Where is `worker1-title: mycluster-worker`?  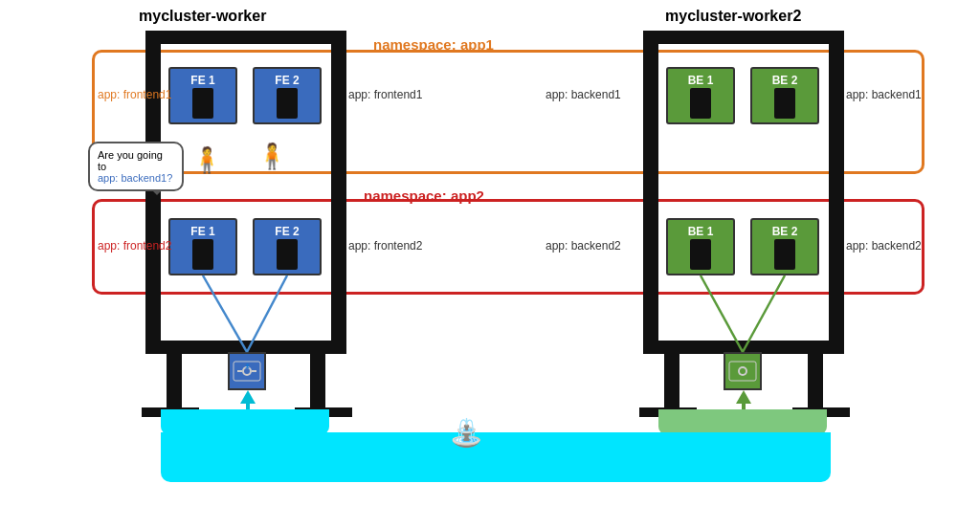 worker1-title: mycluster-worker is located at coordinates (203, 16).